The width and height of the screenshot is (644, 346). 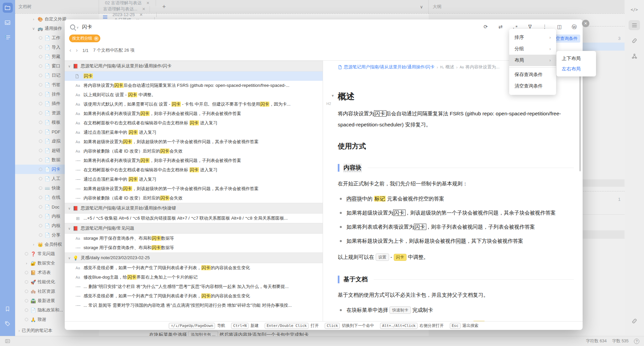 I want to click on search-mode-chevron-icon: ∨, so click(x=78, y=27).